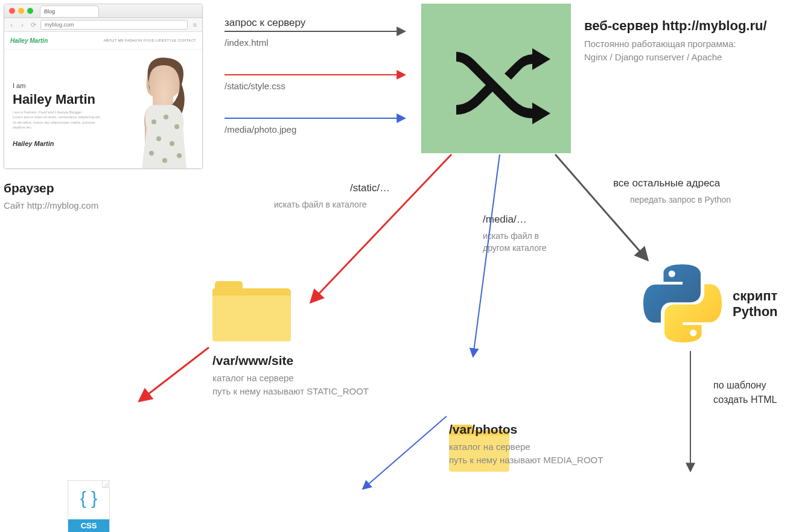  I want to click on static-desc2: путь к нему называют STATIC_ROOT, so click(291, 391).